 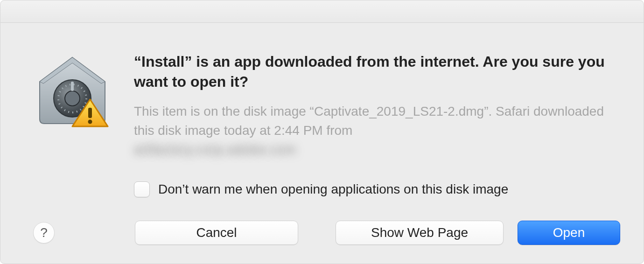 What do you see at coordinates (378, 233) in the screenshot?
I see `action-buttons: Cancel Show Web Page Open` at bounding box center [378, 233].